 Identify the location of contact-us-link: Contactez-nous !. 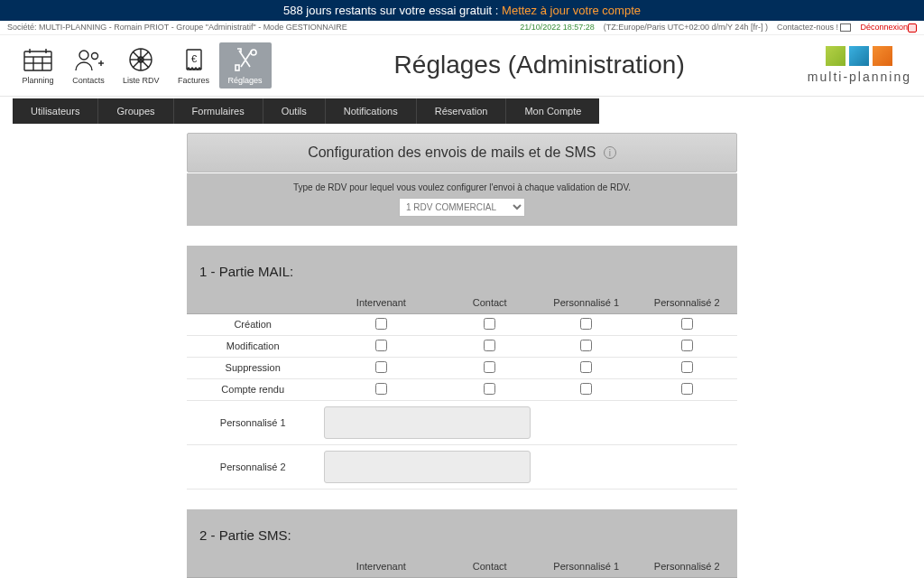
(814, 27).